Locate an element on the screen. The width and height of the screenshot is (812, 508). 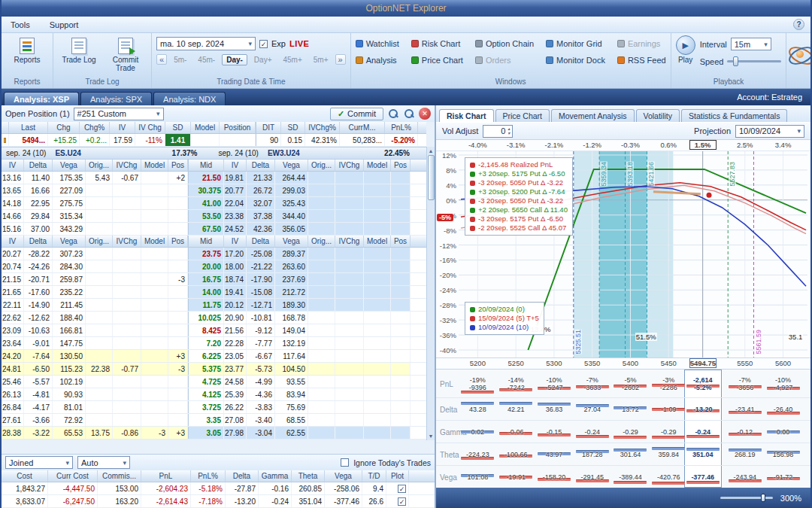
table-row: 26.84-4.1781.013.72526.22-3.8375.69 is located at coordinates (214, 408).